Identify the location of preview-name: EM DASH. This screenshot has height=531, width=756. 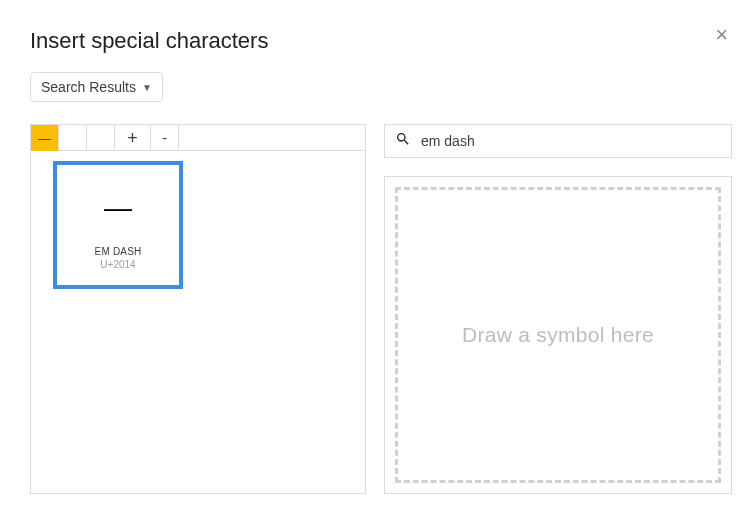
(118, 252).